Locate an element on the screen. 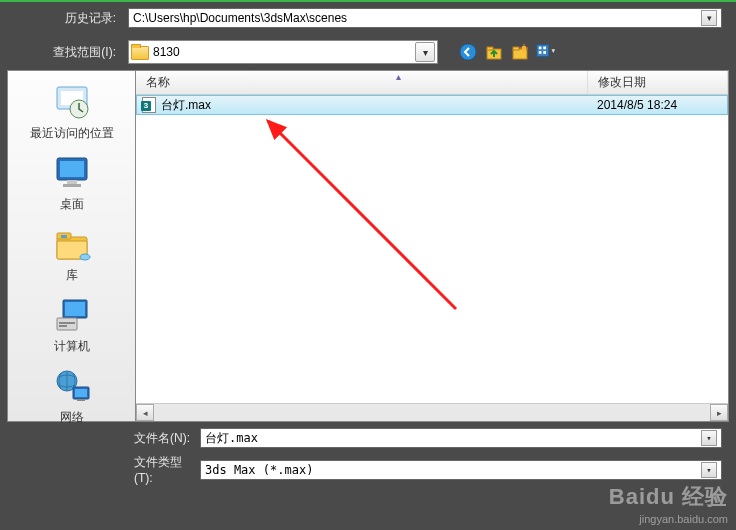  sidebar-item-label: 最近访问的位置 is located at coordinates (72, 134).